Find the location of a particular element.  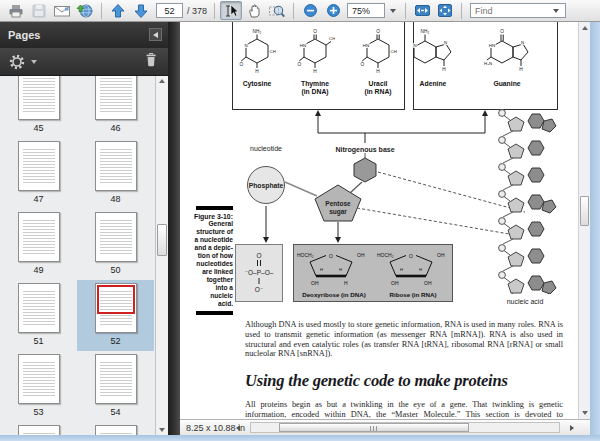

page-thumbnail: 50 is located at coordinates (116, 244).